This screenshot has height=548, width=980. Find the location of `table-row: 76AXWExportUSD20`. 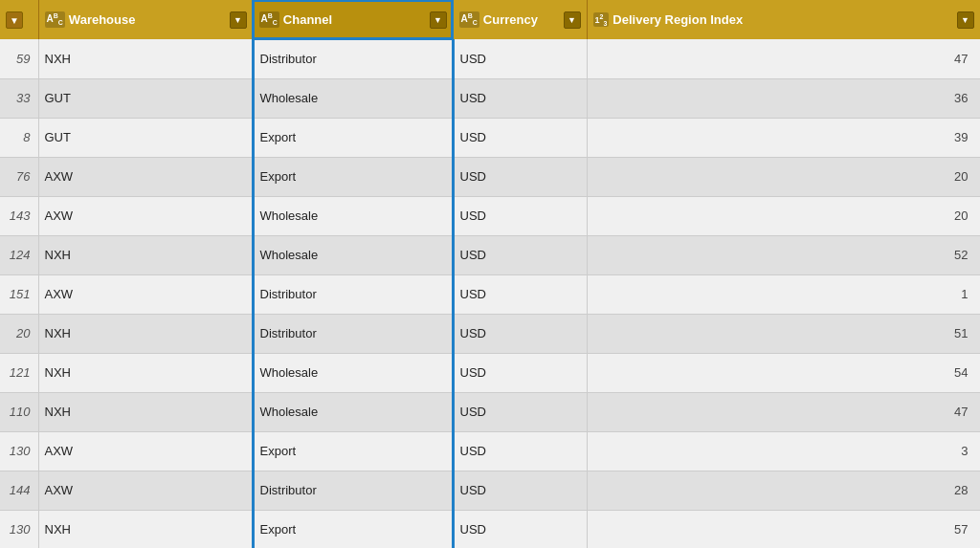

table-row: 76AXWExportUSD20 is located at coordinates (490, 176).